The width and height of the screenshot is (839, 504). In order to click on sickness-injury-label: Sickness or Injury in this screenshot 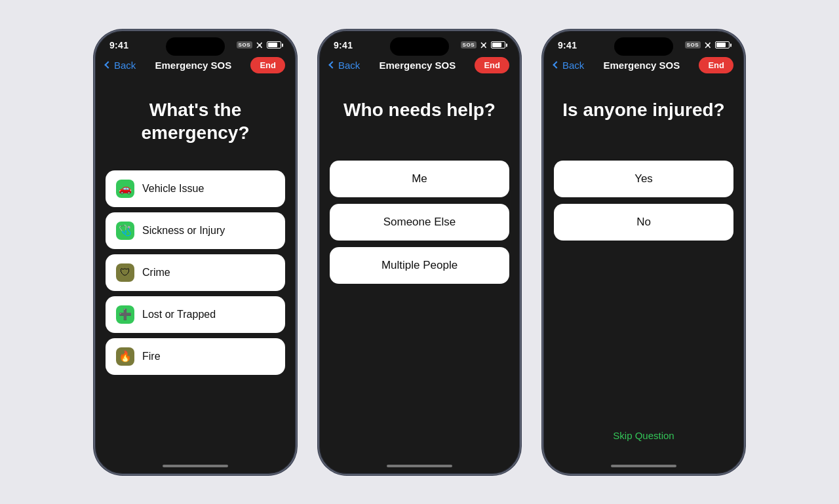, I will do `click(184, 231)`.